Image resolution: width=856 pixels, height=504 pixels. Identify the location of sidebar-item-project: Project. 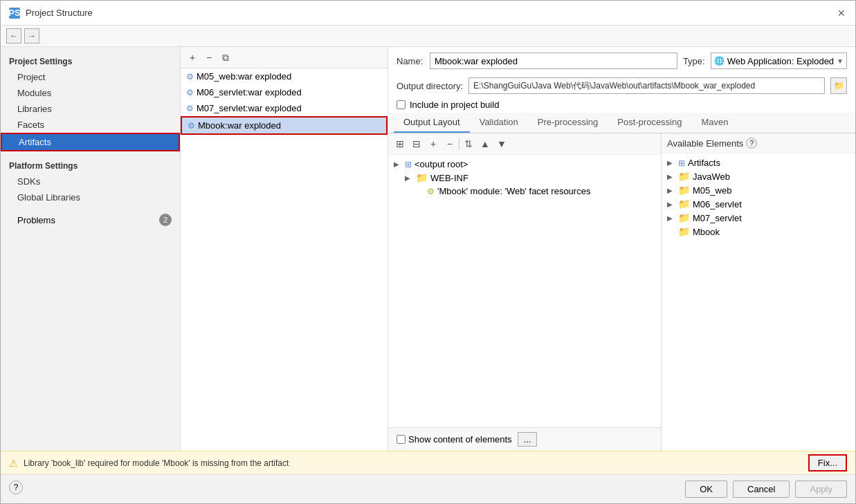
(90, 77).